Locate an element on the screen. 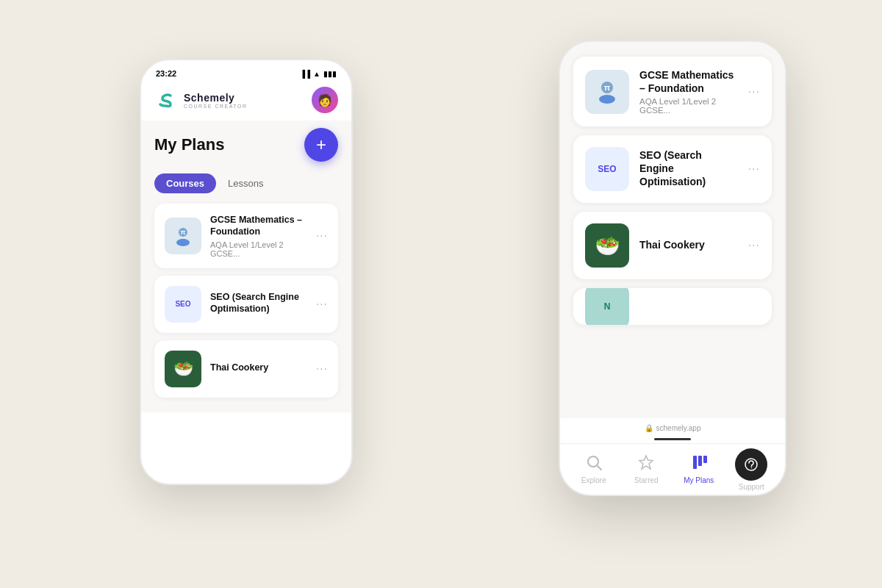 The height and width of the screenshot is (588, 882). nav-support-label: Support is located at coordinates (751, 487).